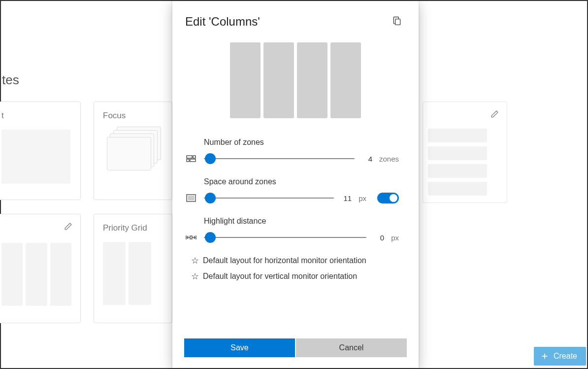 The width and height of the screenshot is (588, 369). What do you see at coordinates (191, 198) in the screenshot?
I see `padding-icon` at bounding box center [191, 198].